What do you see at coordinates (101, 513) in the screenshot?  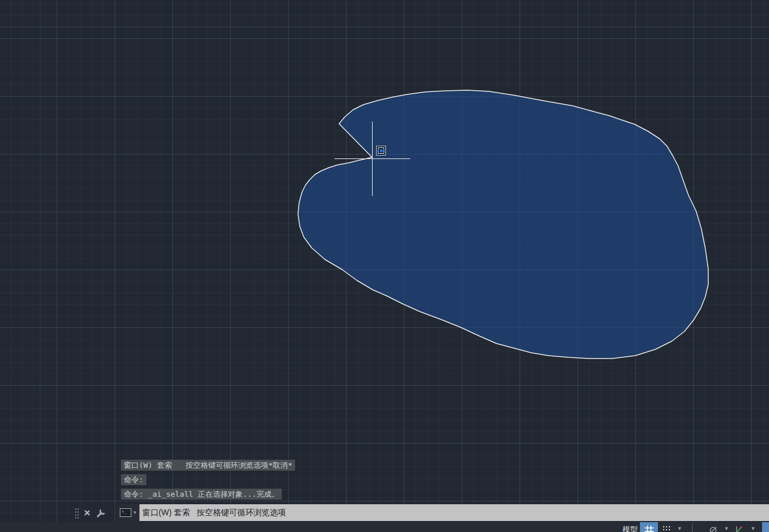 I see `wrench-icon` at bounding box center [101, 513].